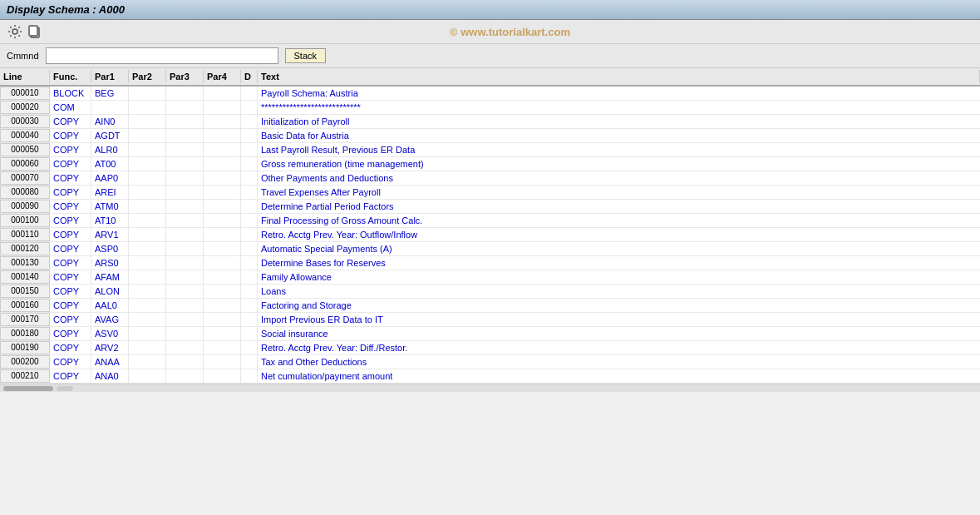 This screenshot has height=515, width=980. Describe the element at coordinates (28, 389) in the screenshot. I see `scrollbar-thumb` at that location.